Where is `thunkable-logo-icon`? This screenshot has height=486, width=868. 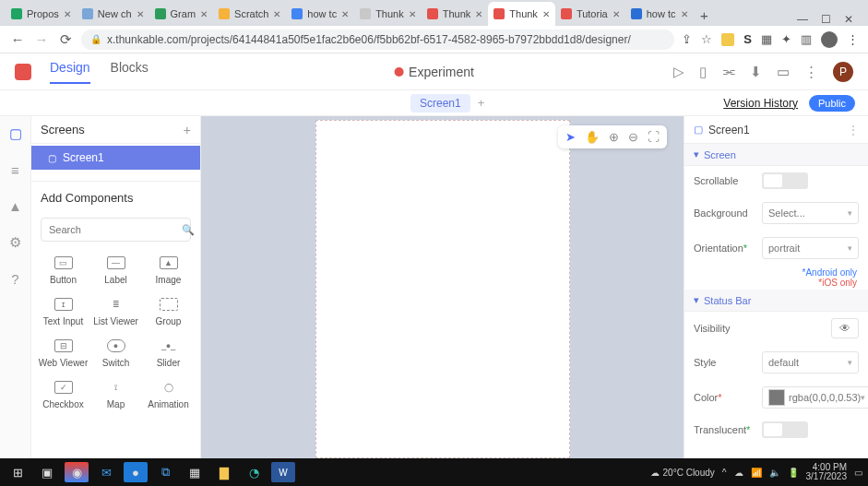 thunkable-logo-icon is located at coordinates (23, 72).